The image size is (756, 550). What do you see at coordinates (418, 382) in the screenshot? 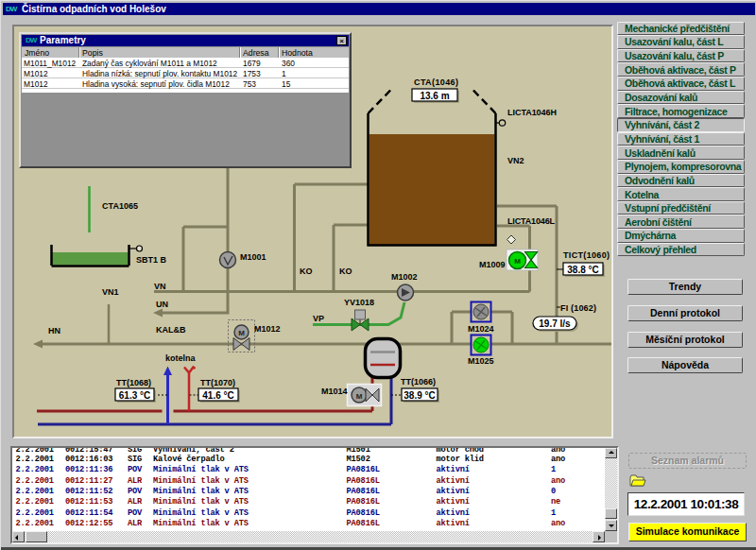
I see `svg-text: TT(1066)` at bounding box center [418, 382].